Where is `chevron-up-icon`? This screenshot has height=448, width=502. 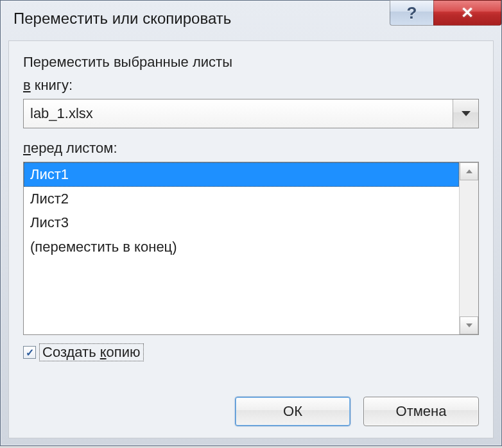
chevron-up-icon is located at coordinates (469, 171).